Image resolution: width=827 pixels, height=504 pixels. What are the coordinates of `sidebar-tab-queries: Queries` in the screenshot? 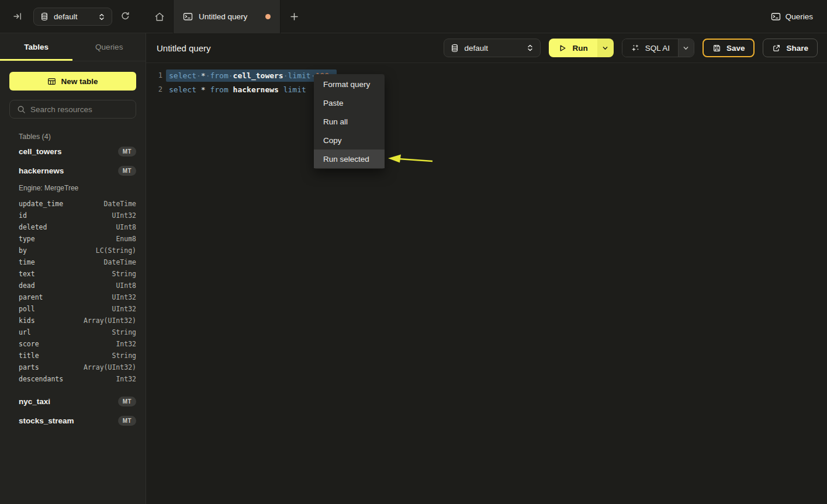 It's located at (110, 47).